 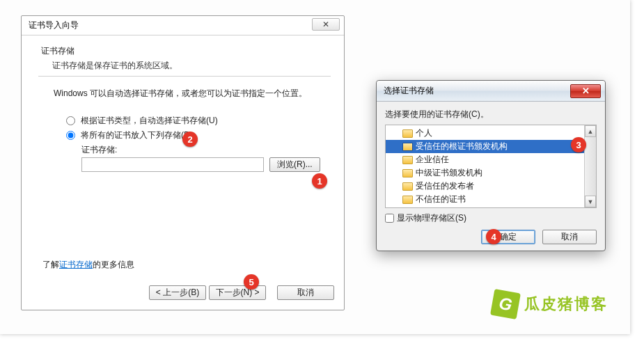 What do you see at coordinates (88, 264) in the screenshot?
I see `learn-more-line: 了解证书存储的更多信息` at bounding box center [88, 264].